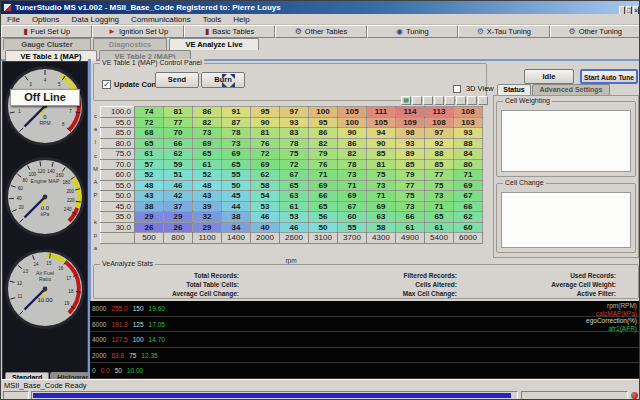 This screenshot has width=640, height=400. Describe the element at coordinates (236, 112) in the screenshot. I see `ve-cell: 91` at that location.